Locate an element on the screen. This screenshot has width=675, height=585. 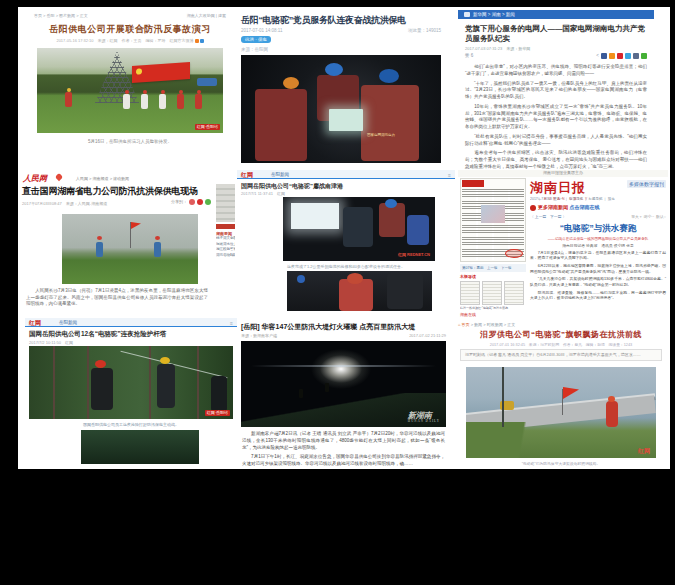
newspaper-page-thumb is located at coordinates (493, 220).